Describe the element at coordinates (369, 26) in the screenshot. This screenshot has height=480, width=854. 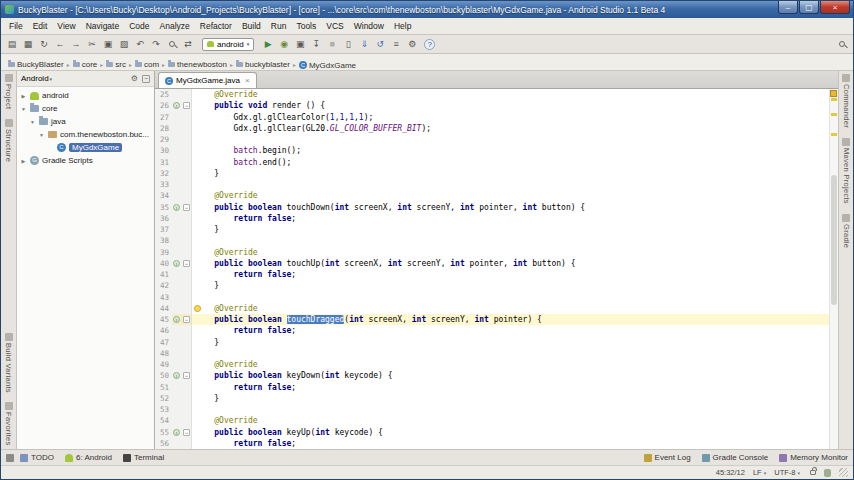
I see `menu-item-window: Window` at that location.